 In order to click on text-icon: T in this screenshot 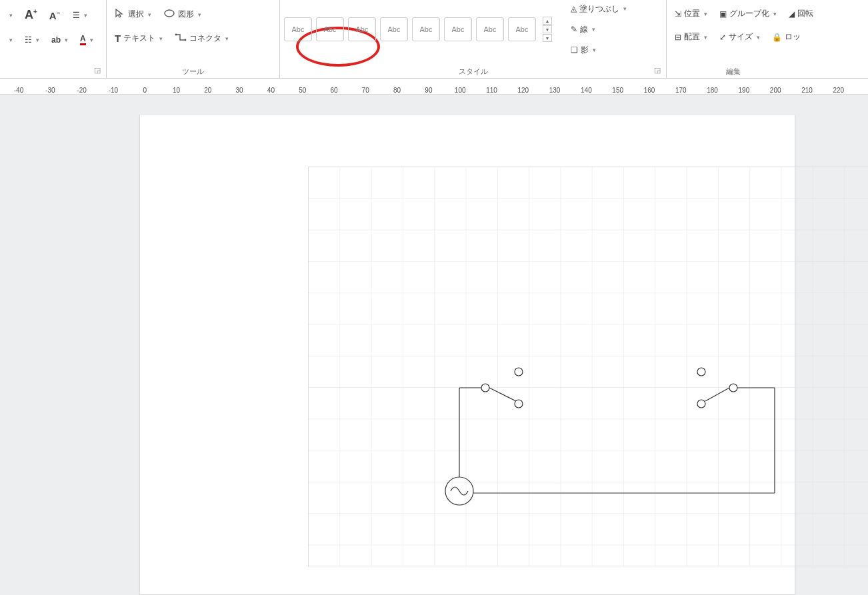, I will do `click(117, 39)`.